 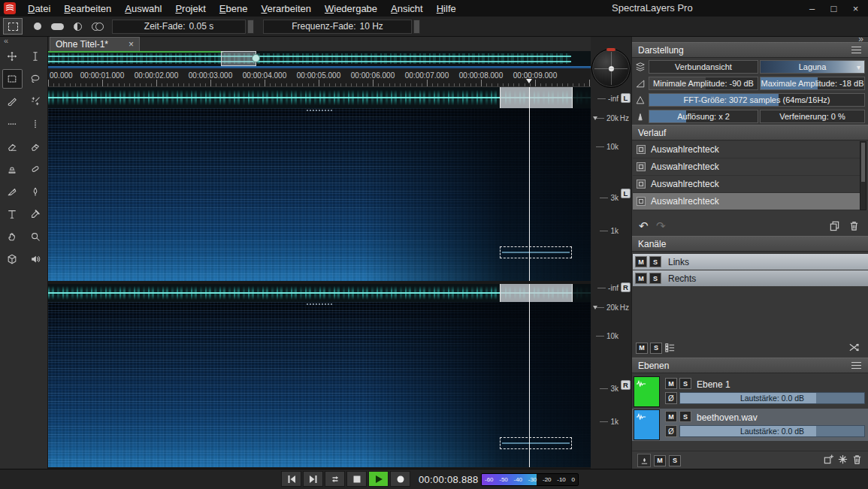 I want to click on frequency-fade-slider-handle, so click(x=416, y=27).